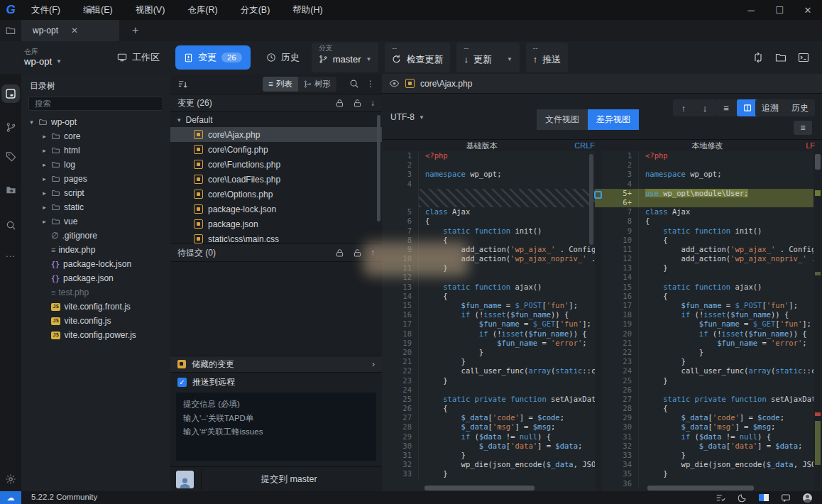 The width and height of the screenshot is (822, 504). I want to click on menu-item: 分支(B), so click(256, 10).